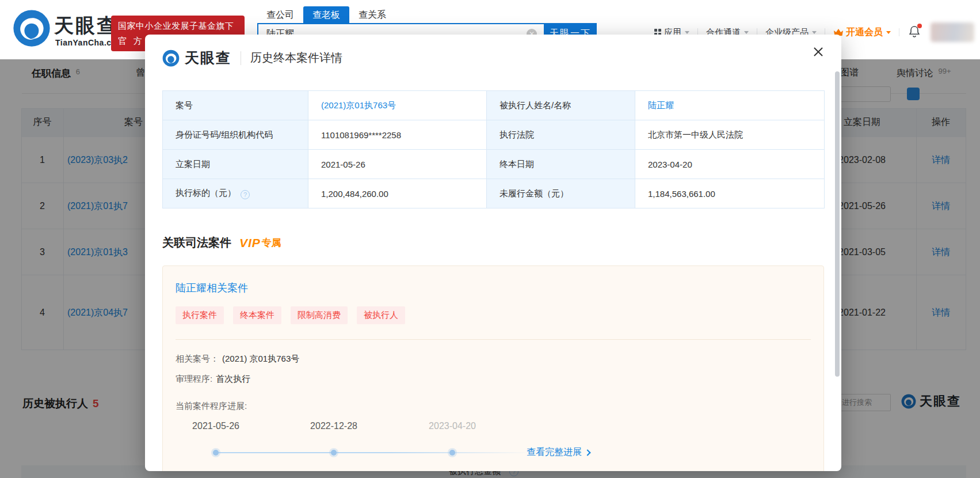 Image resolution: width=980 pixels, height=478 pixels. What do you see at coordinates (730, 135) in the screenshot?
I see `value-cell: 北京市第一中级人民法院` at bounding box center [730, 135].